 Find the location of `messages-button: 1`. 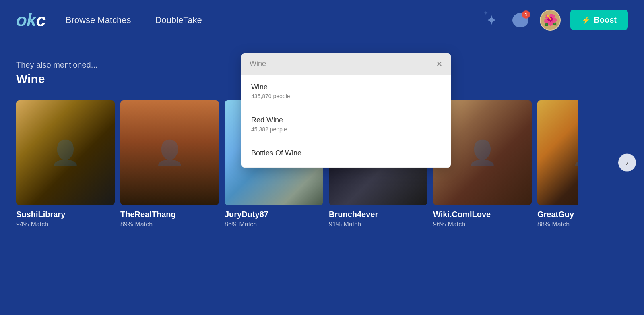

messages-button: 1 is located at coordinates (520, 20).